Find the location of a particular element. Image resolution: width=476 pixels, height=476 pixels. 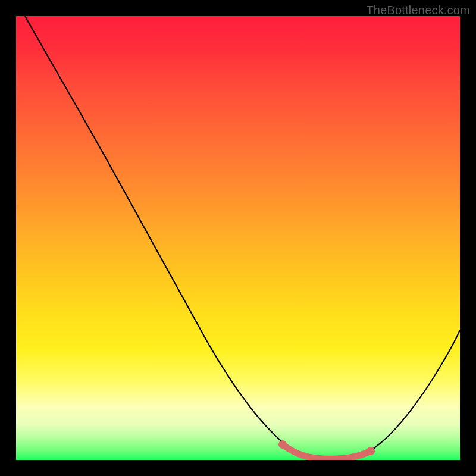

watermark-text: TheBottleneck.com is located at coordinates (418, 11).